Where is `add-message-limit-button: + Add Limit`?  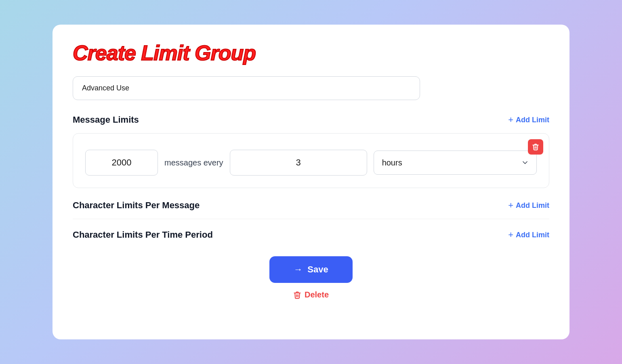
add-message-limit-button: + Add Limit is located at coordinates (529, 120).